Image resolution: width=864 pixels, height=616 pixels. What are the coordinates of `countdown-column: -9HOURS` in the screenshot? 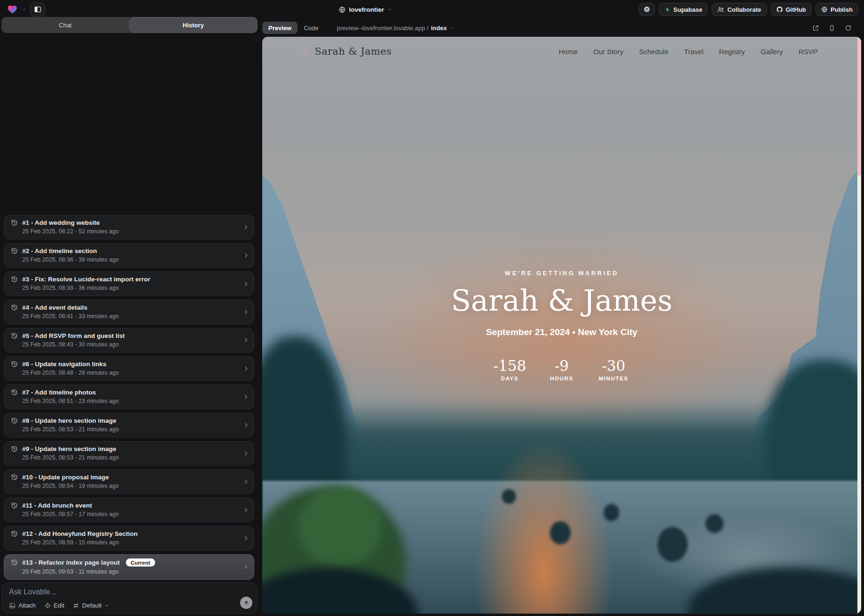 It's located at (562, 370).